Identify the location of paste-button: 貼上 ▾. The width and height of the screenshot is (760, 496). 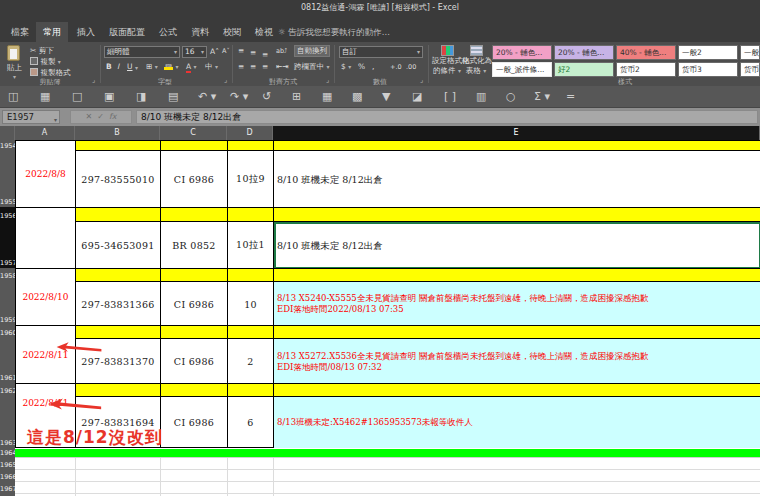
(14, 62).